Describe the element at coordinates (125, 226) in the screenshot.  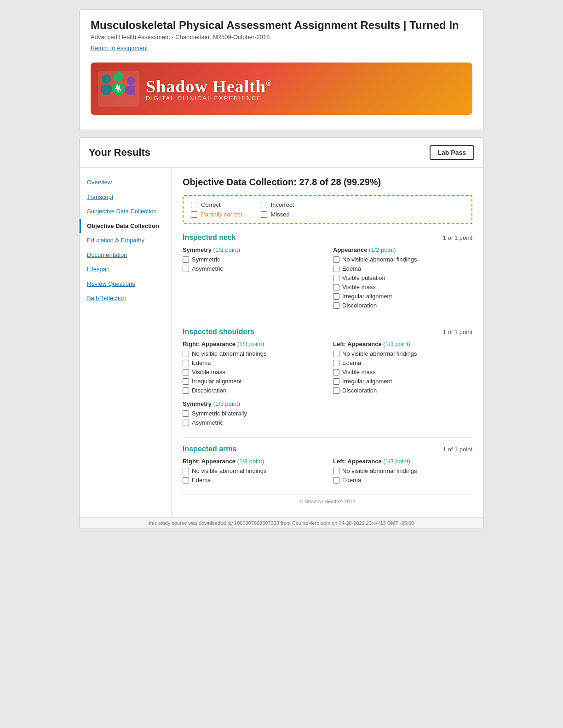
I see `sidebar-item-objective: Objective Data Collection` at that location.